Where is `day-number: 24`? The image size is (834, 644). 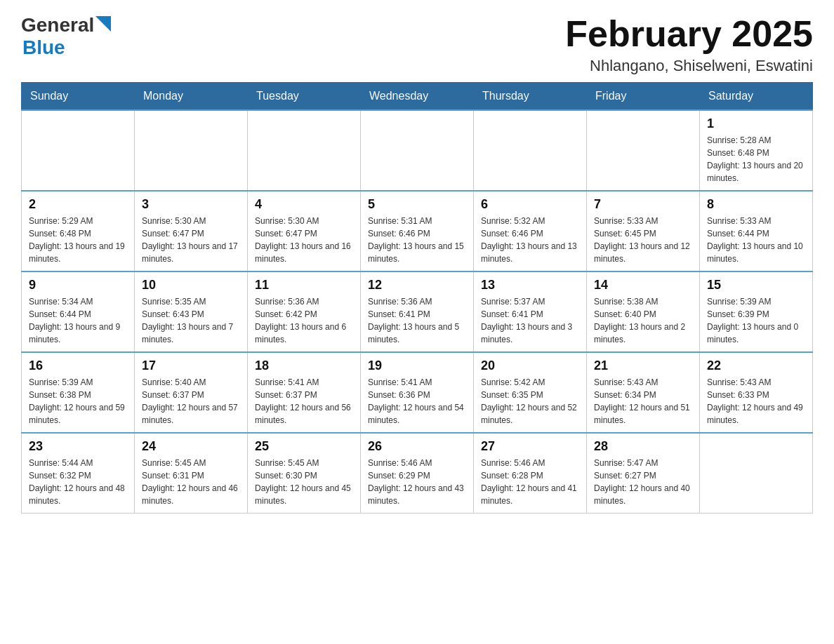 day-number: 24 is located at coordinates (191, 446).